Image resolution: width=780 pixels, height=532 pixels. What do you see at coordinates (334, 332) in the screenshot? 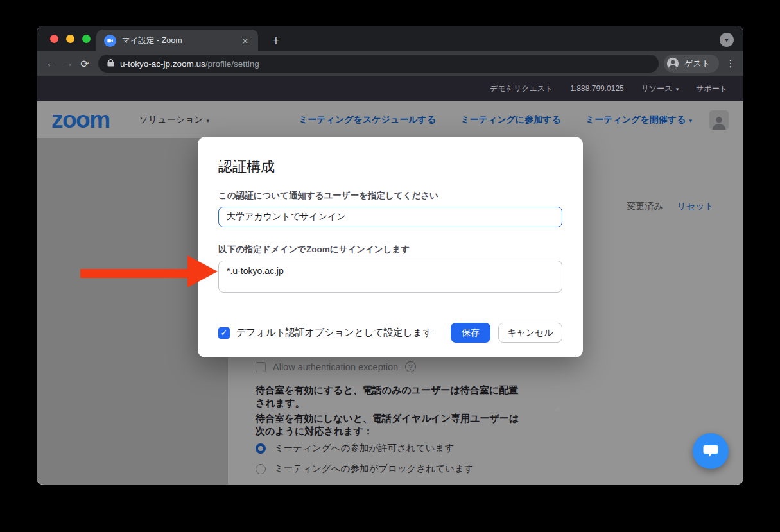
I see `default-auth-label: デフォルト認証オプションとして設定します` at bounding box center [334, 332].